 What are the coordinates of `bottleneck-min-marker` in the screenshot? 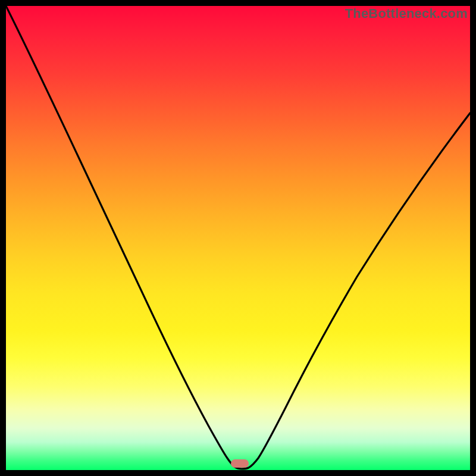 It's located at (240, 464).